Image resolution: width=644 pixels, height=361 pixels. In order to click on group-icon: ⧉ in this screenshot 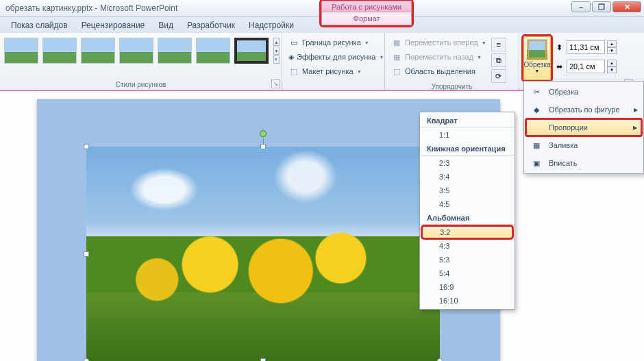, I will do `click(499, 60)`.